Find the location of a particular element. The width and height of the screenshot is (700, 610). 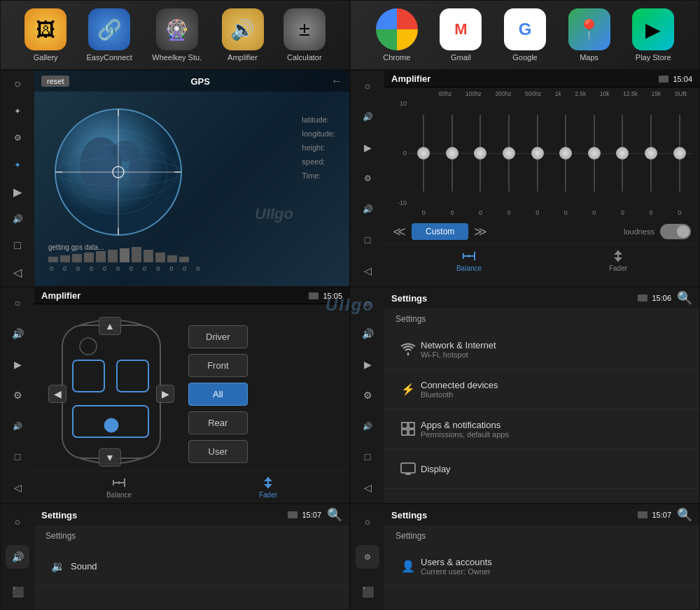

eq-square-button: □ is located at coordinates (368, 240).